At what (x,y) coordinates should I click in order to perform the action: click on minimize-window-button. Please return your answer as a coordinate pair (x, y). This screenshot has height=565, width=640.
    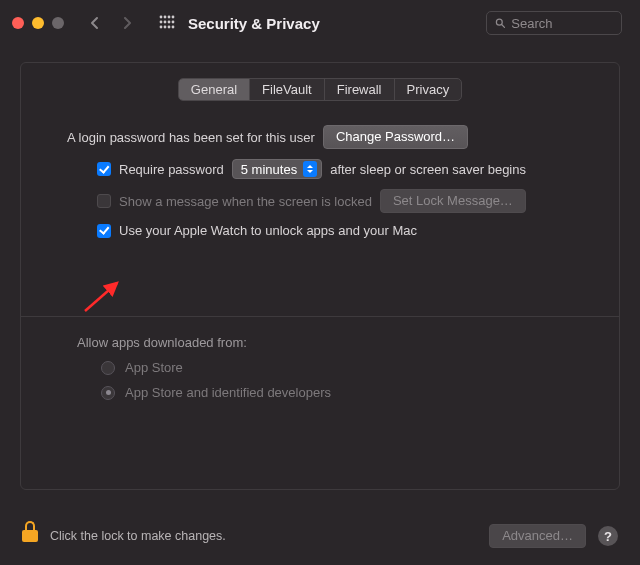
    Looking at the image, I should click on (38, 23).